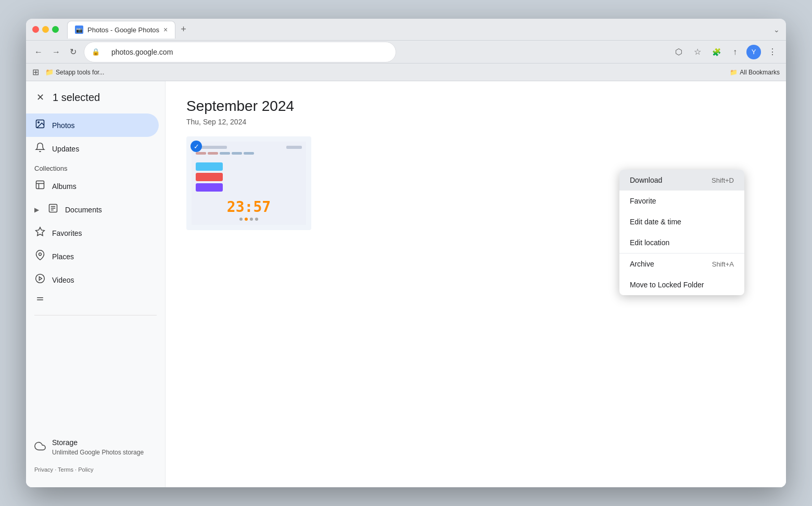 This screenshot has width=812, height=506. What do you see at coordinates (79, 30) in the screenshot?
I see `tab-favicon: 📷` at bounding box center [79, 30].